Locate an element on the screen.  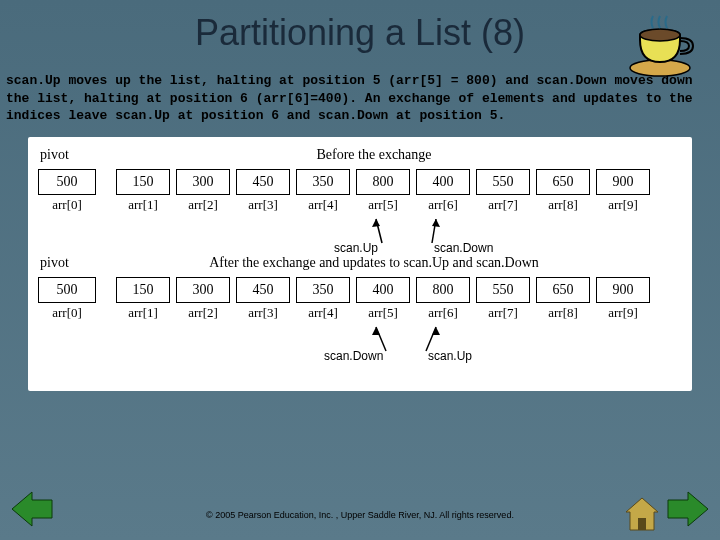
coffee-cup-icon is located at coordinates (665, 45).